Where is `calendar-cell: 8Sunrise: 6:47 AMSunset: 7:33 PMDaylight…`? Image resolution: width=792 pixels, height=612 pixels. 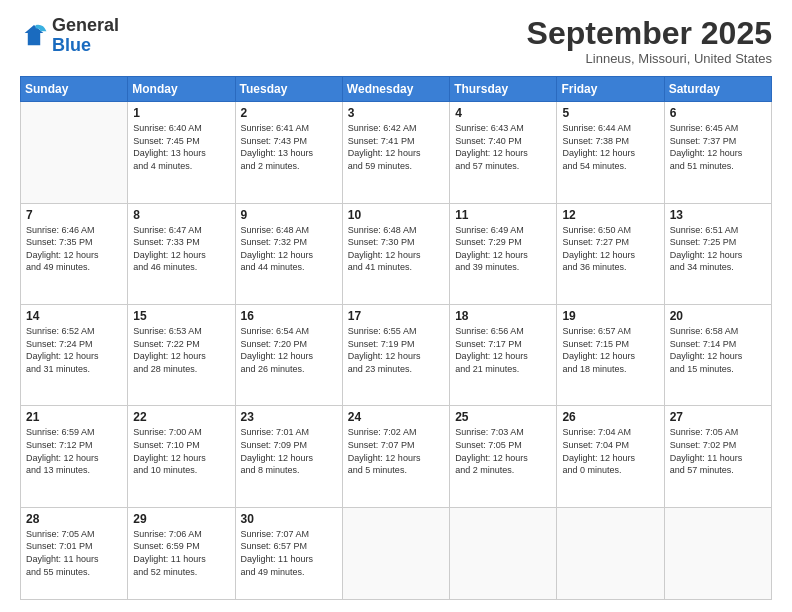
calendar-cell: 8Sunrise: 6:47 AMSunset: 7:33 PMDaylight… is located at coordinates (182, 254).